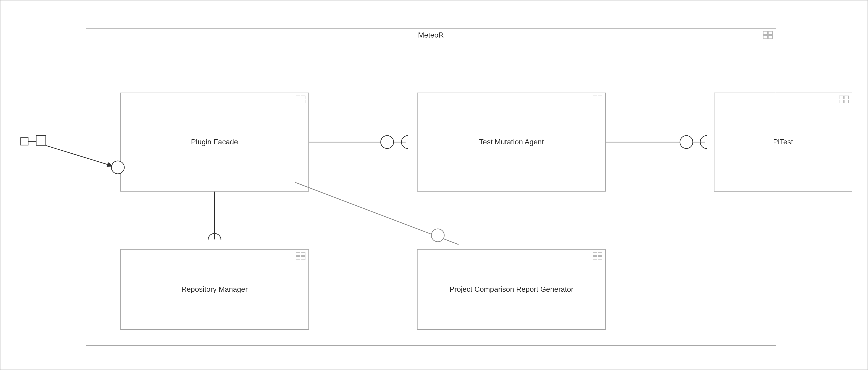 The width and height of the screenshot is (868, 370). Describe the element at coordinates (215, 142) in the screenshot. I see `plugin-facade-box: Plugin Facade` at that location.